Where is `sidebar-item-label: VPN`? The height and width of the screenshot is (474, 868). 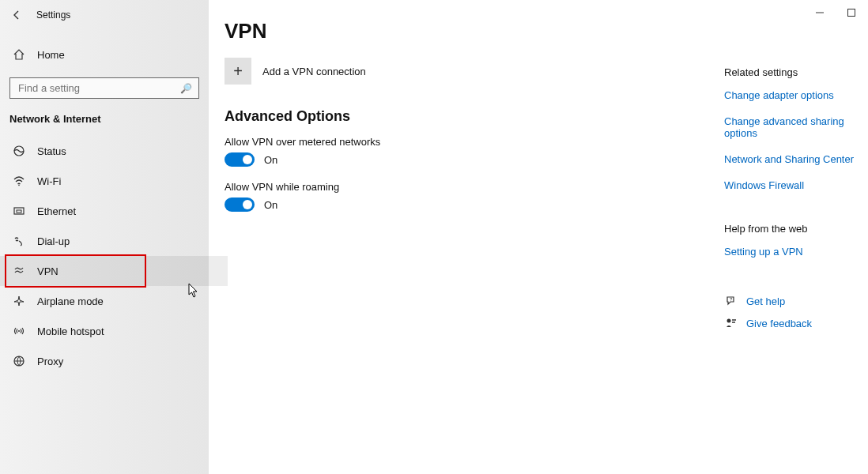
sidebar-item-label: VPN is located at coordinates (47, 272).